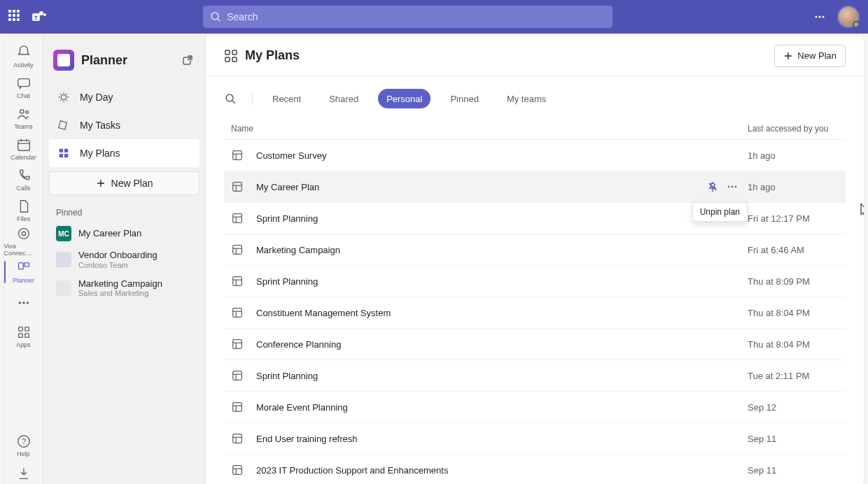 This screenshot has width=868, height=484. Describe the element at coordinates (502, 313) in the screenshot. I see `plan-name: Constituent Management System` at that location.